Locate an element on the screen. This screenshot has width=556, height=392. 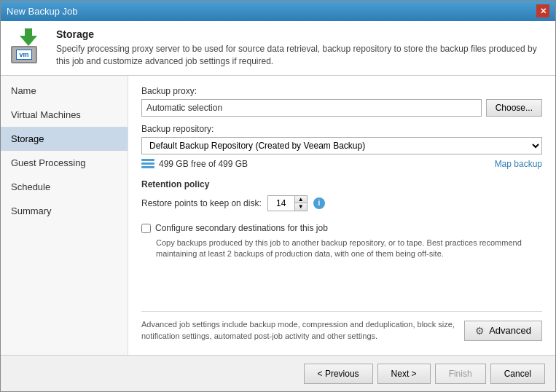
storage-free-text: 499 GB free of 499 GB is located at coordinates (203, 164).